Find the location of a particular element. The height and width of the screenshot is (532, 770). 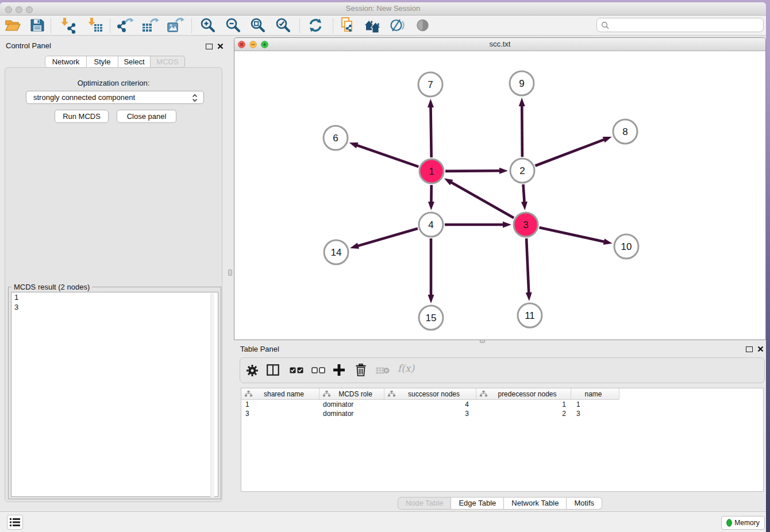

mcds-result-item: 3 is located at coordinates (115, 307).